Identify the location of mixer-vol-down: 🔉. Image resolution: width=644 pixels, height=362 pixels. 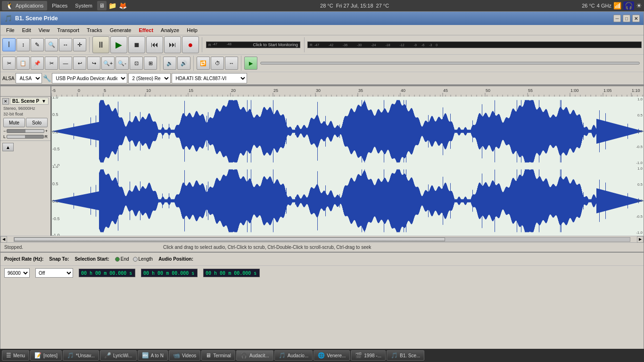
(170, 63).